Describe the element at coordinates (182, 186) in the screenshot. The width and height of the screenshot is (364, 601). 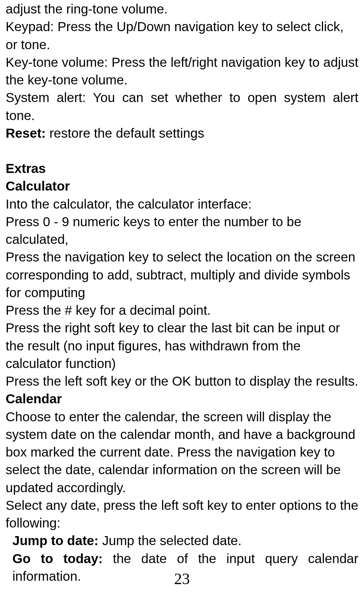
I see `heading-calculator: Calculator` at that location.